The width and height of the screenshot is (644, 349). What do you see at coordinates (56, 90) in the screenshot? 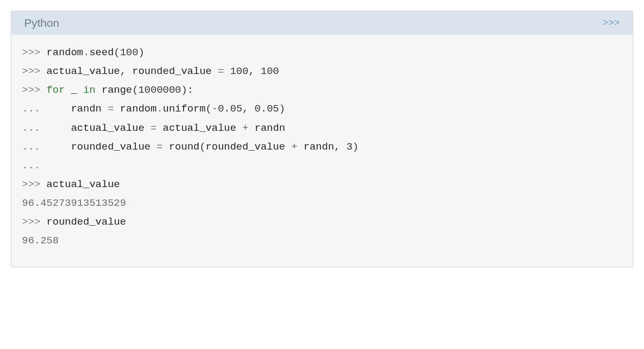
I see `code-token: for` at bounding box center [56, 90].